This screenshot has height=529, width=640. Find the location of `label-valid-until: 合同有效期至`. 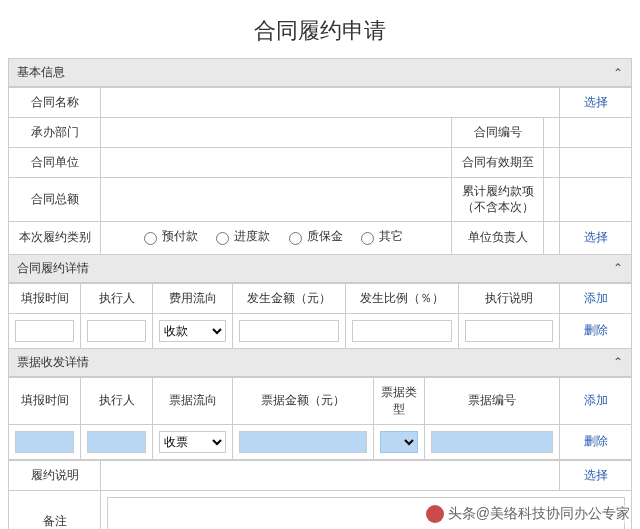

label-valid-until: 合同有效期至 is located at coordinates (498, 163).